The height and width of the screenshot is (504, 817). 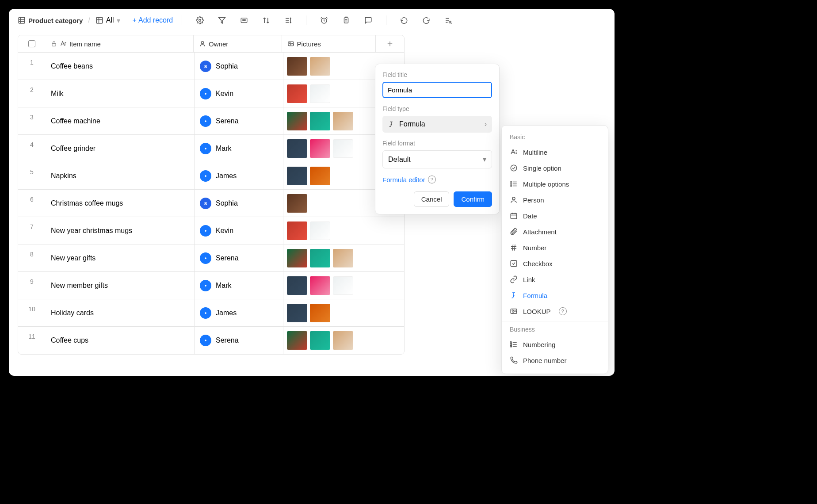 What do you see at coordinates (120, 94) in the screenshot?
I see `cell-item-name: Milk` at bounding box center [120, 94].